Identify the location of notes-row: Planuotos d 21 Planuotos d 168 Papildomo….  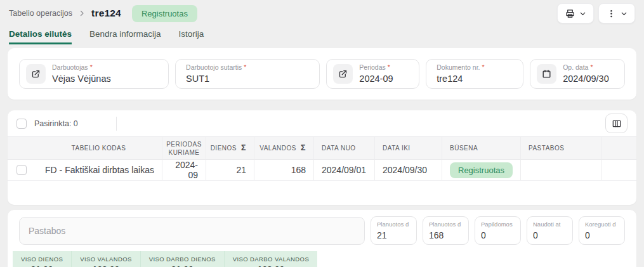
(322, 231).